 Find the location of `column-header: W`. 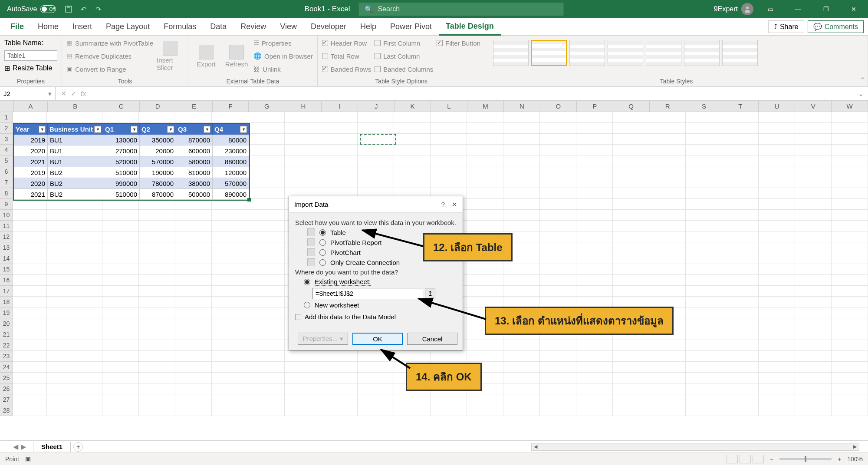

column-header: W is located at coordinates (850, 106).